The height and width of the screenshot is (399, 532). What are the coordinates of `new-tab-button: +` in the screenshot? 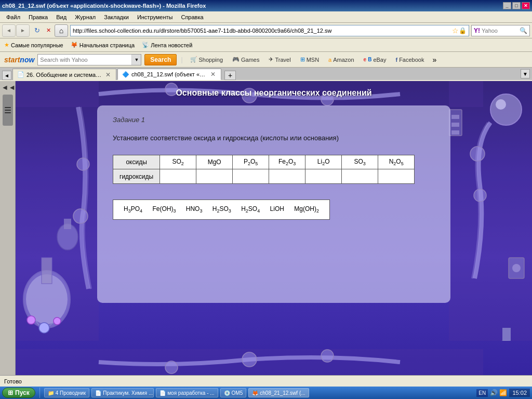 It's located at (230, 75).